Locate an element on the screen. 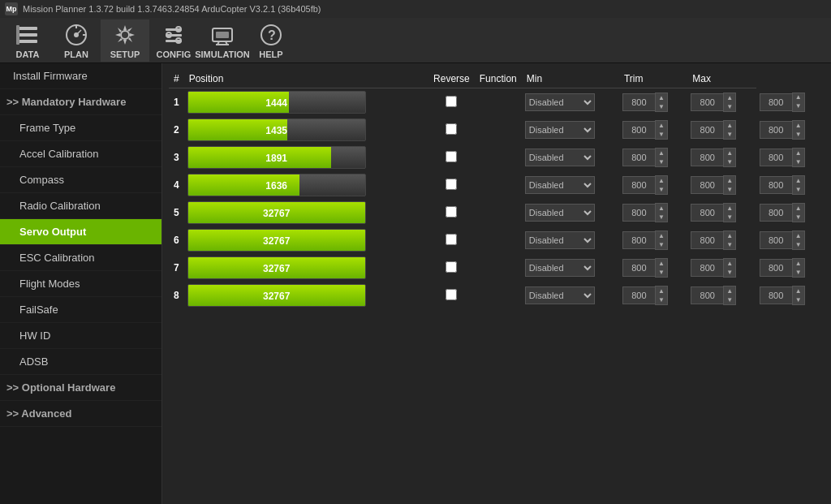 This screenshot has height=504, width=831. sidebar-item-optional-hardware: >> Optional Hardware is located at coordinates (81, 388).